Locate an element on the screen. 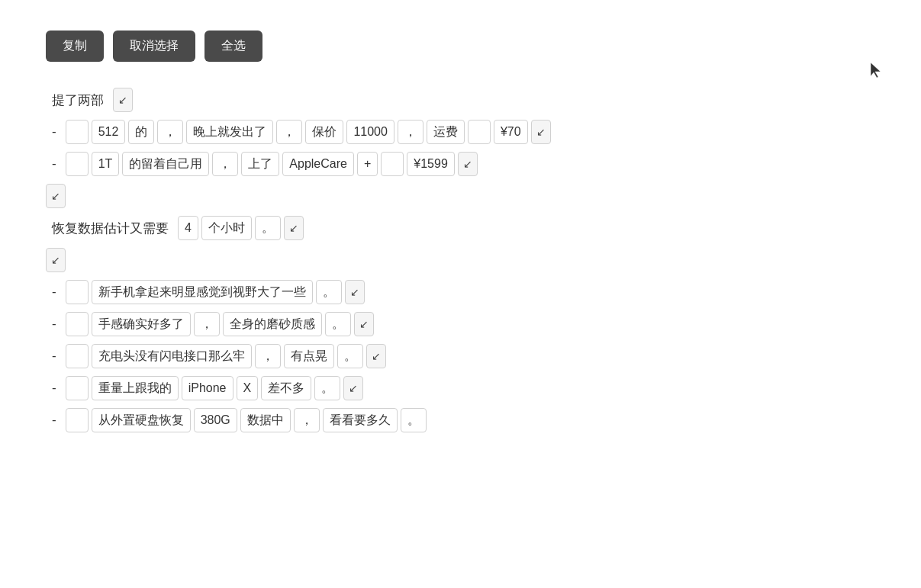  word-token: 1T is located at coordinates (105, 164).